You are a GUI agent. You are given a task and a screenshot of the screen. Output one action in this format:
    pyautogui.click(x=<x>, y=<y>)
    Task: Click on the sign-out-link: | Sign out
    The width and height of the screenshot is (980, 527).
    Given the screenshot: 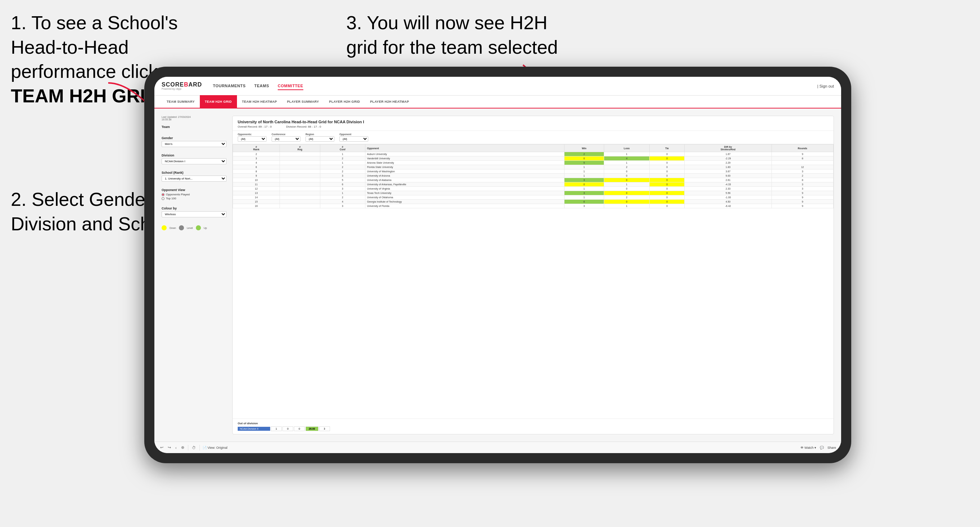 What is the action you would take?
    pyautogui.click(x=826, y=86)
    